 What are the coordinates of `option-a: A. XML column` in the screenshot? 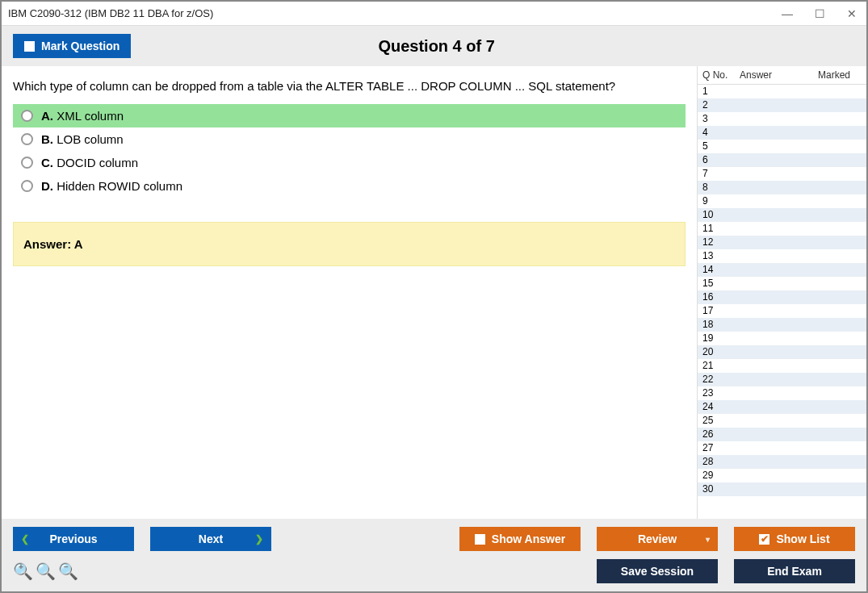 It's located at (349, 116).